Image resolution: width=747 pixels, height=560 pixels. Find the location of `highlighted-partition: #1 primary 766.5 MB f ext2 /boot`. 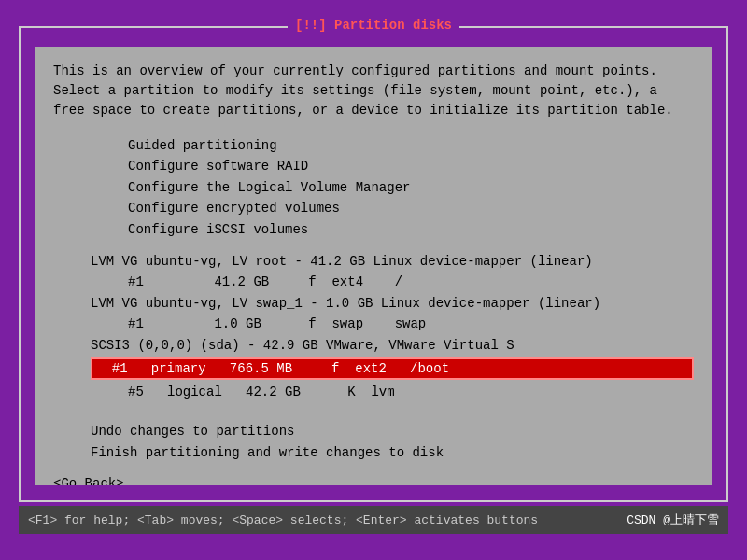

highlighted-partition: #1 primary 766.5 MB f ext2 /boot is located at coordinates (392, 369).